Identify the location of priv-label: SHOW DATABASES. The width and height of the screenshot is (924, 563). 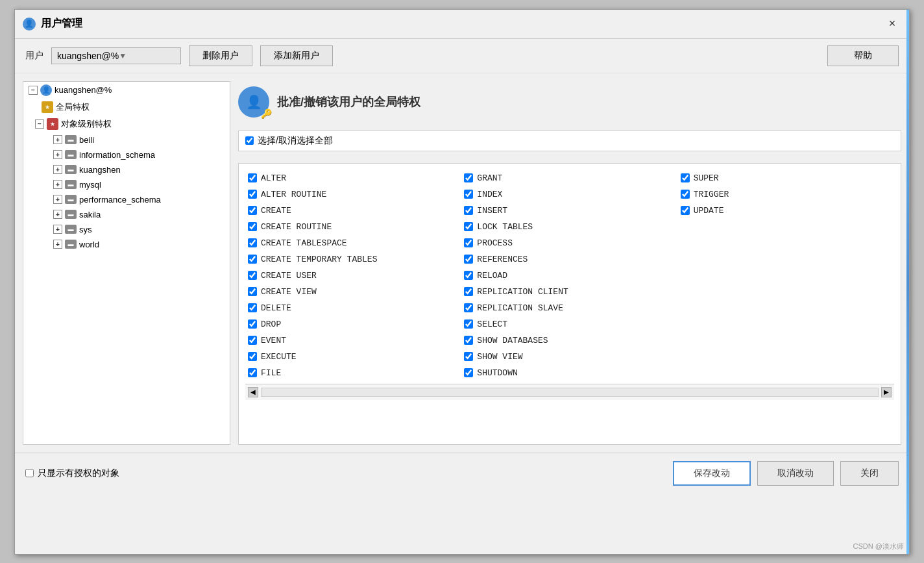
(513, 340).